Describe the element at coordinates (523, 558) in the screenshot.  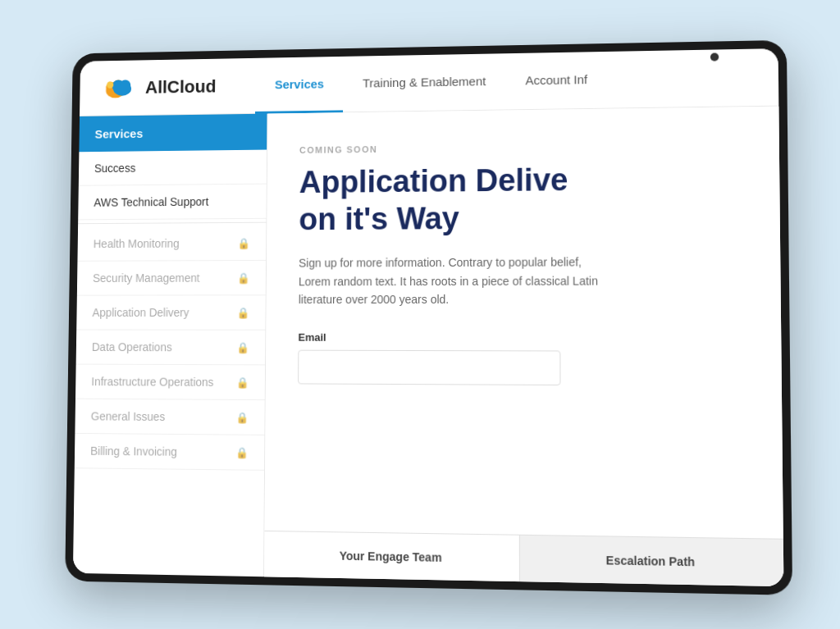
I see `bottom-tabs: Your Engage Team Escalation Path` at that location.